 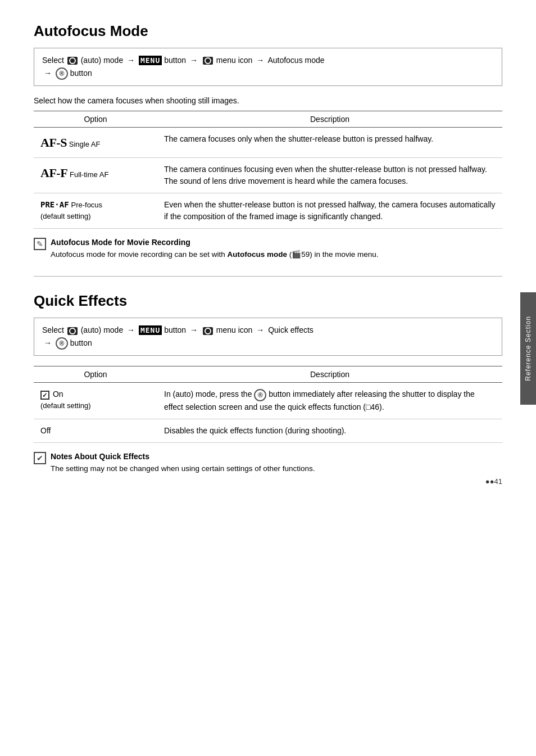 What do you see at coordinates (85, 144) in the screenshot?
I see `afs-text: Single AF` at bounding box center [85, 144].